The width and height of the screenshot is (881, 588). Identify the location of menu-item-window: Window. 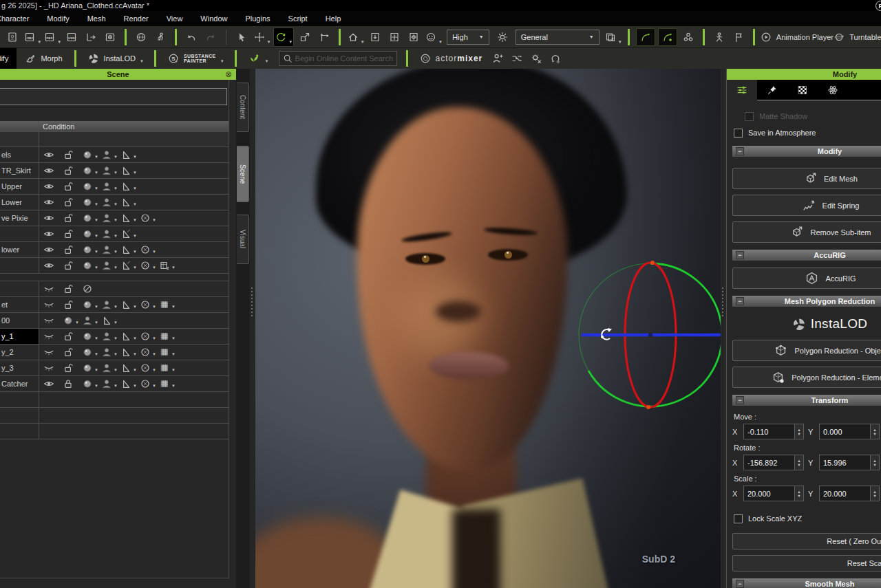
(213, 19).